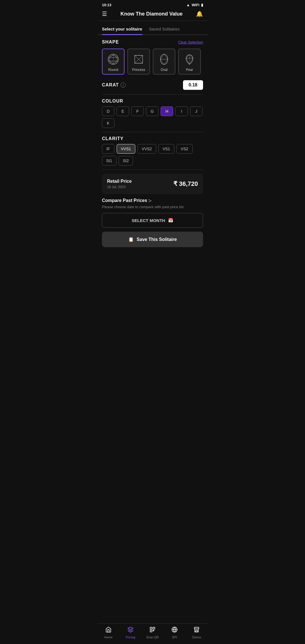 The width and height of the screenshot is (305, 644). Describe the element at coordinates (139, 70) in the screenshot. I see `princess-label: Princess` at that location.